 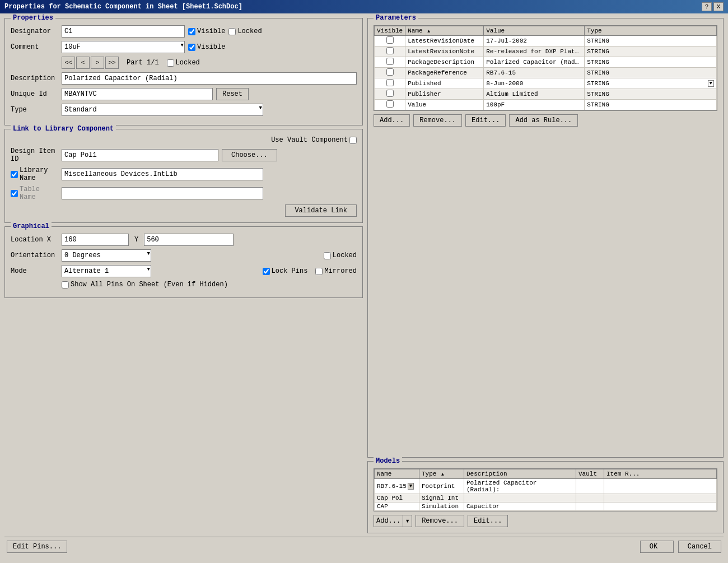 I want to click on mirrored-label: Mirrored, so click(x=336, y=271).